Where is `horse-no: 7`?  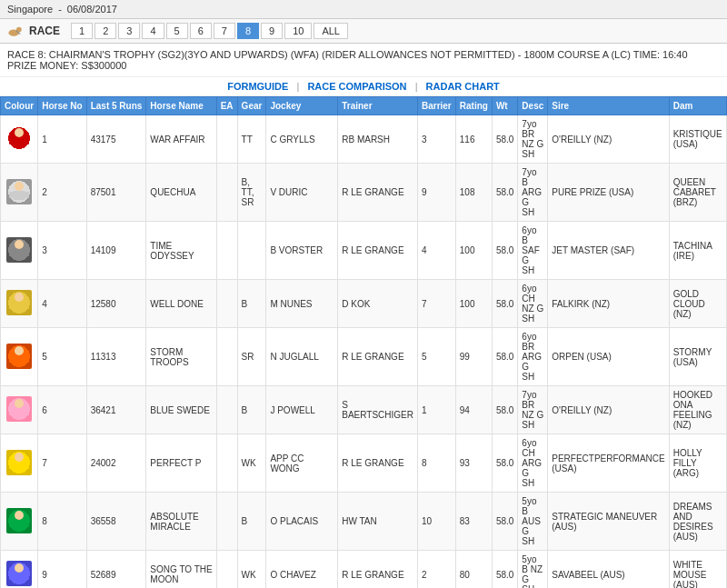
horse-no: 7 is located at coordinates (62, 463).